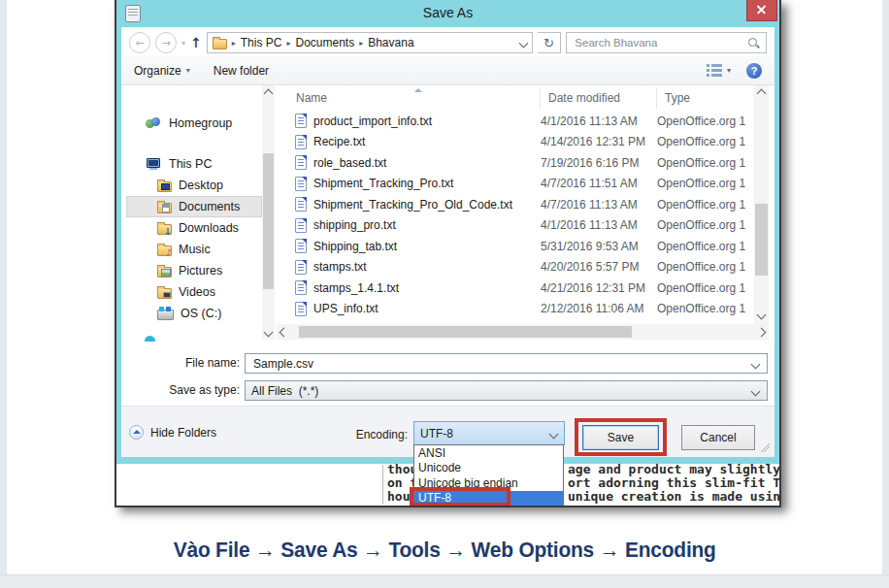 Image resolution: width=889 pixels, height=588 pixels. I want to click on background-text-fragment: unique creation is made usin, so click(674, 497).